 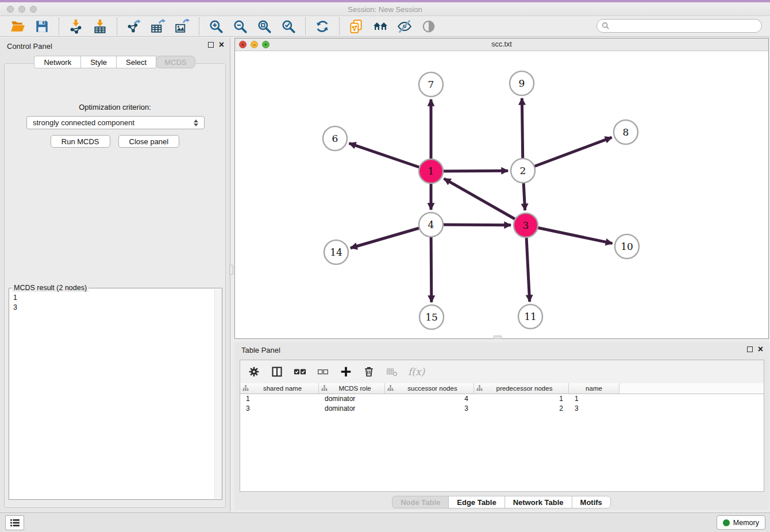 I want to click on column-header-filler, so click(x=692, y=388).